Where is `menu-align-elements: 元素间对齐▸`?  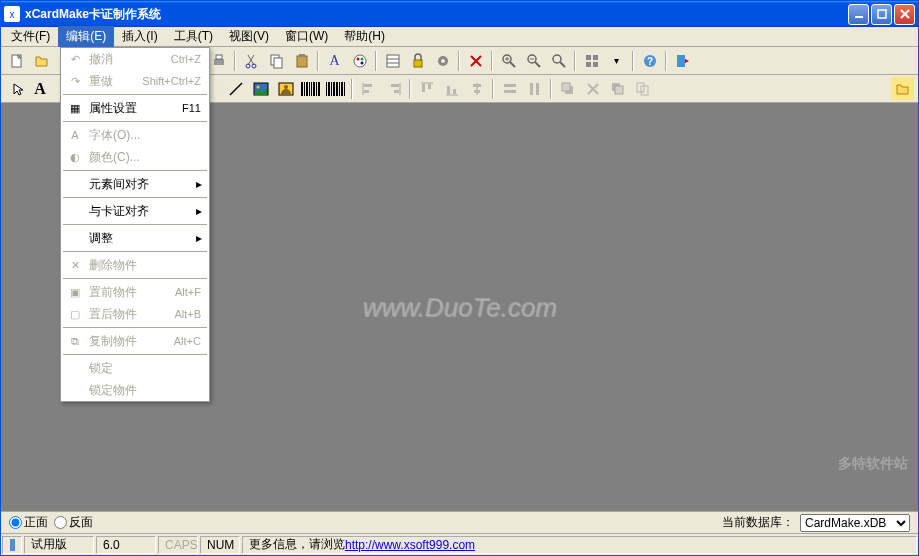
menu-align-elements: 元素间对齐▸ is located at coordinates (135, 184).